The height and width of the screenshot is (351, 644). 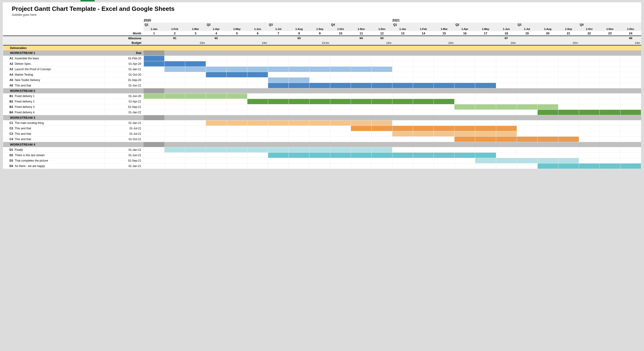 I want to click on task-id: D4, so click(x=8, y=166).